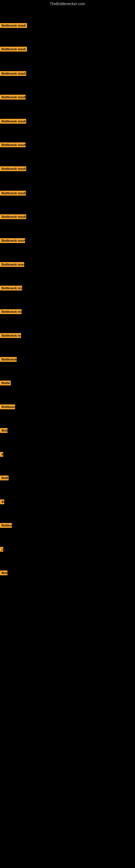 The width and height of the screenshot is (135, 868). I want to click on bottleneck-result-badge: Bo, so click(2, 502).